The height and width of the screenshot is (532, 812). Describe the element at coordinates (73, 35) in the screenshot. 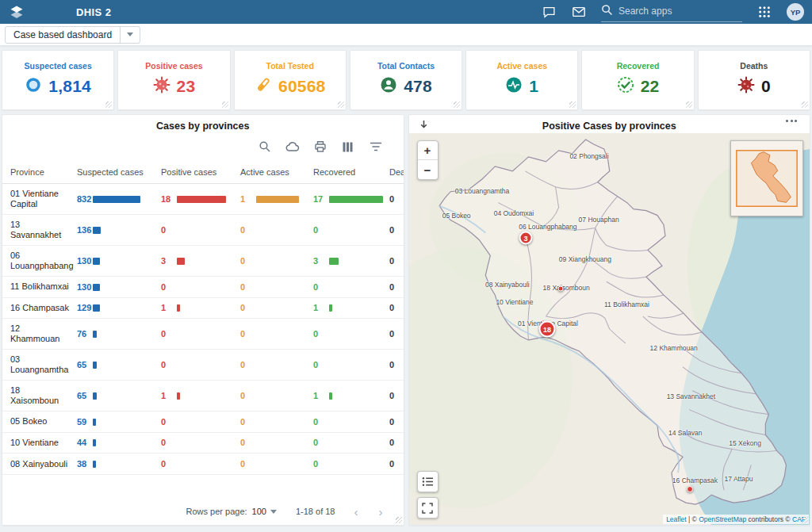

I see `dashboard-selector: Case based dashboard` at that location.